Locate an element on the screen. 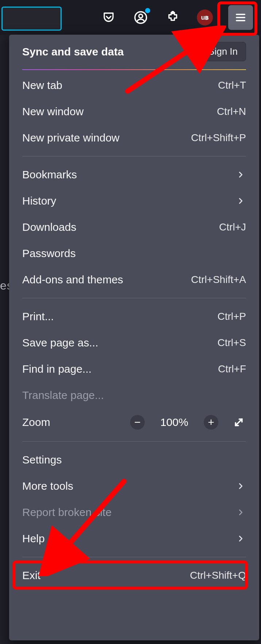 This screenshot has width=261, height=644. menu-item-downloads: Downloads Ctrl+J is located at coordinates (134, 227).